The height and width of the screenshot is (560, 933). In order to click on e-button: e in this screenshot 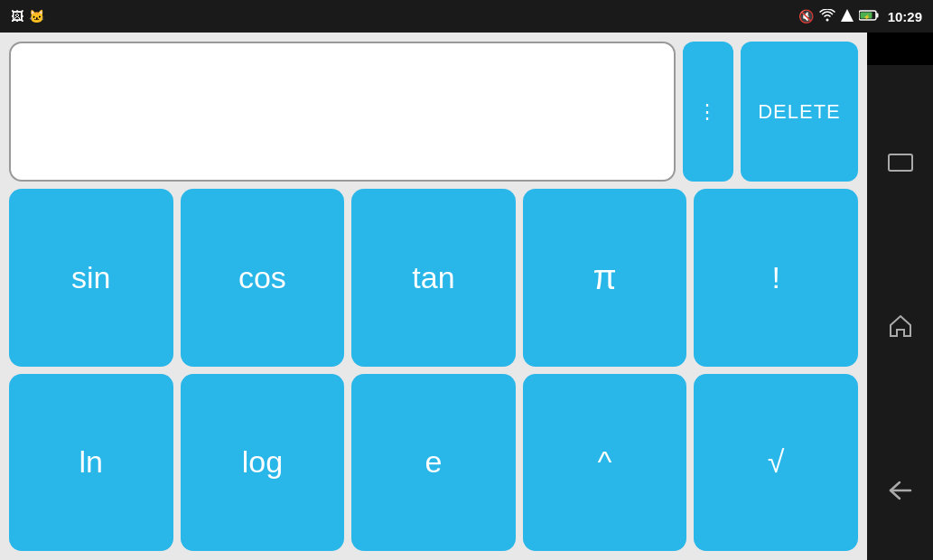, I will do `click(434, 462)`.